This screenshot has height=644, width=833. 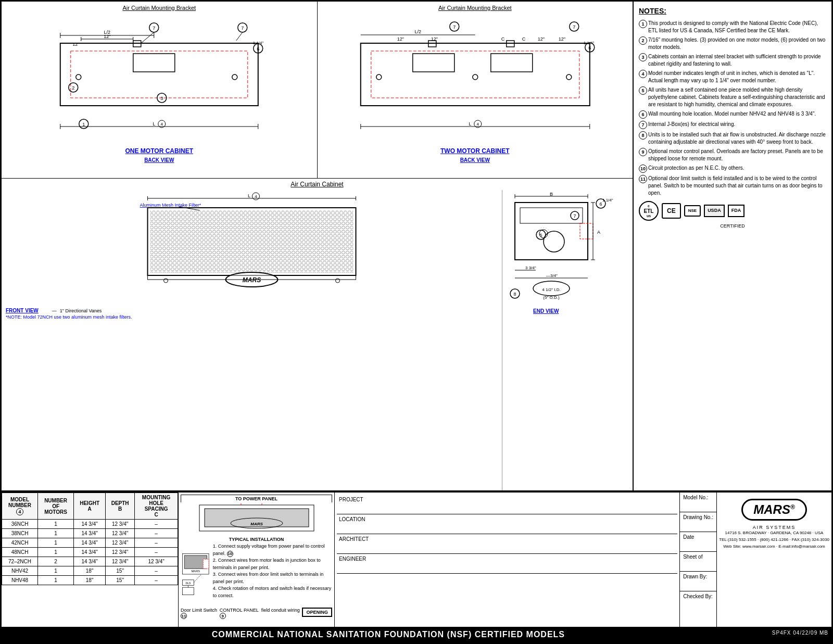 What do you see at coordinates (475, 151) in the screenshot?
I see `two-motor-title: TWO MOTOR CABINET` at bounding box center [475, 151].